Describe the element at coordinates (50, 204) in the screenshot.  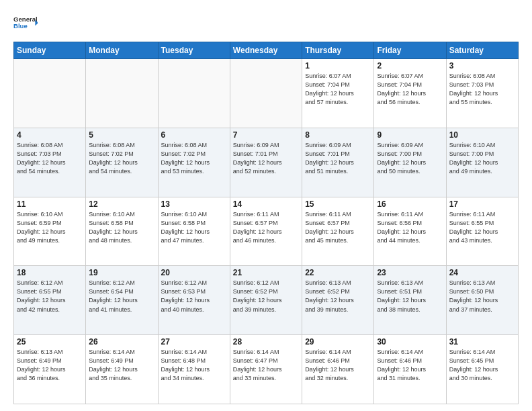
I see `day-number: 11` at that location.